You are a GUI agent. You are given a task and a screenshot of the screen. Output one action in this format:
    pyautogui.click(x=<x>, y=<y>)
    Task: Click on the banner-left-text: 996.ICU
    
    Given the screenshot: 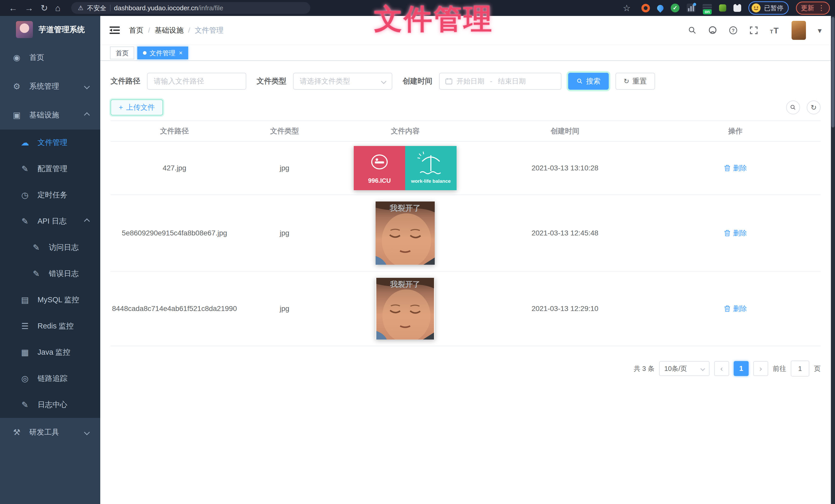 What is the action you would take?
    pyautogui.click(x=380, y=181)
    